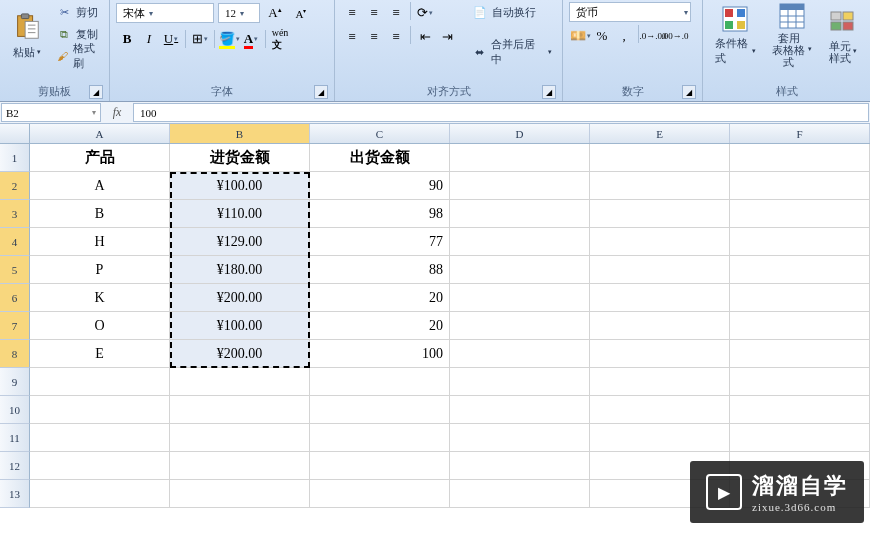 The height and width of the screenshot is (543, 870). I want to click on row-header-1: 1, so click(15, 158).